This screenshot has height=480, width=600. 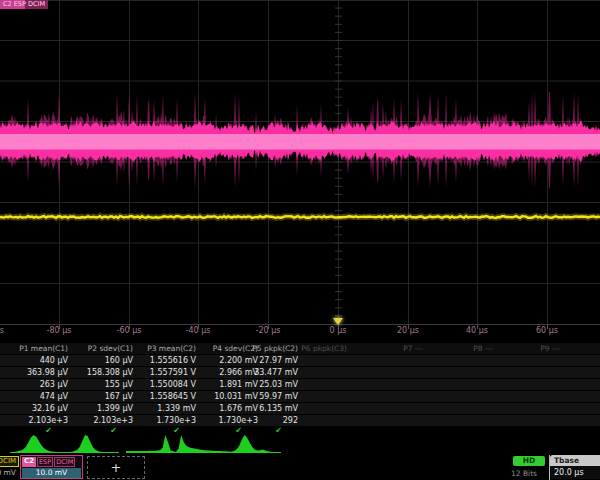 What do you see at coordinates (300, 217) in the screenshot?
I see `trace-c1` at bounding box center [300, 217].